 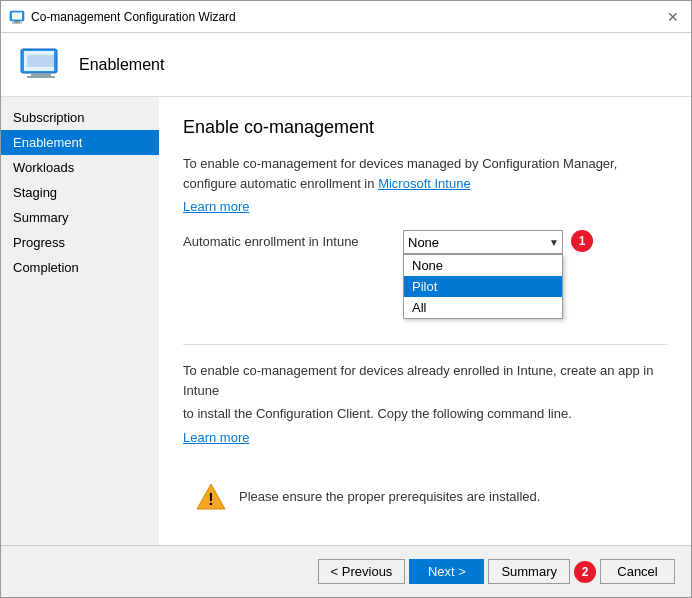 What do you see at coordinates (582, 241) in the screenshot?
I see `badge-1: 1` at bounding box center [582, 241].